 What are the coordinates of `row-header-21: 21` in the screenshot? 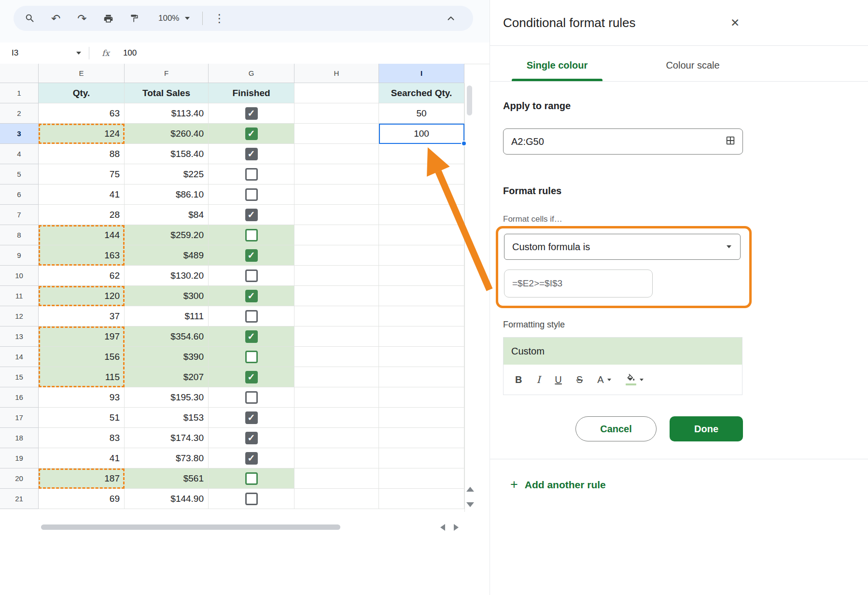 It's located at (19, 499).